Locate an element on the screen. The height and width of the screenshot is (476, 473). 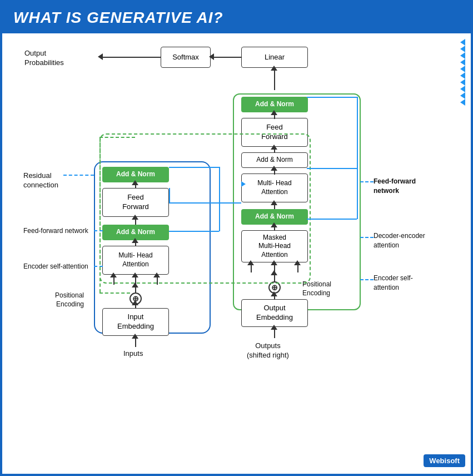
enc-res-top-h is located at coordinates (194, 167).